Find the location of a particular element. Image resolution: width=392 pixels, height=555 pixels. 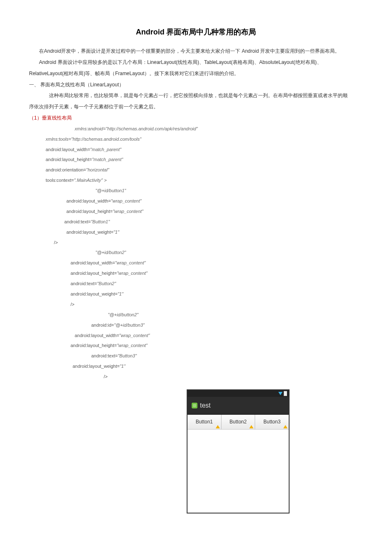

code-line: xmlns:android="http://schemas.android.co… is located at coordinates (196, 129).